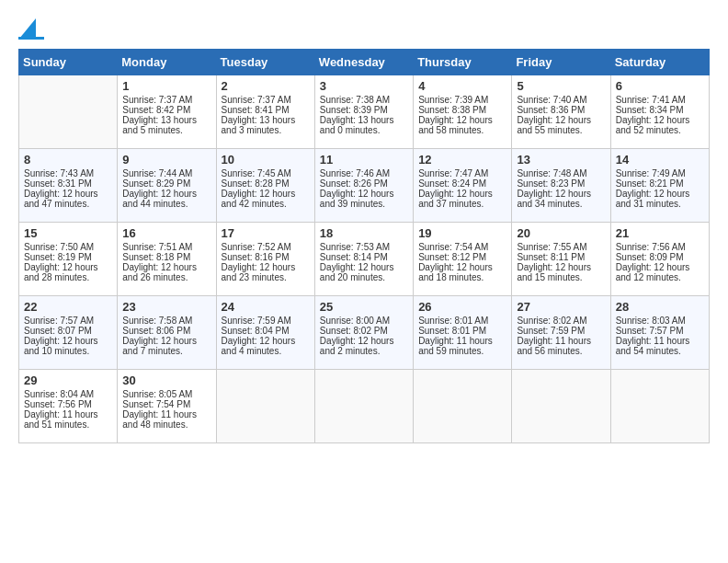  What do you see at coordinates (266, 184) in the screenshot?
I see `sunset-text: Sunset: 8:28 PM` at bounding box center [266, 184].